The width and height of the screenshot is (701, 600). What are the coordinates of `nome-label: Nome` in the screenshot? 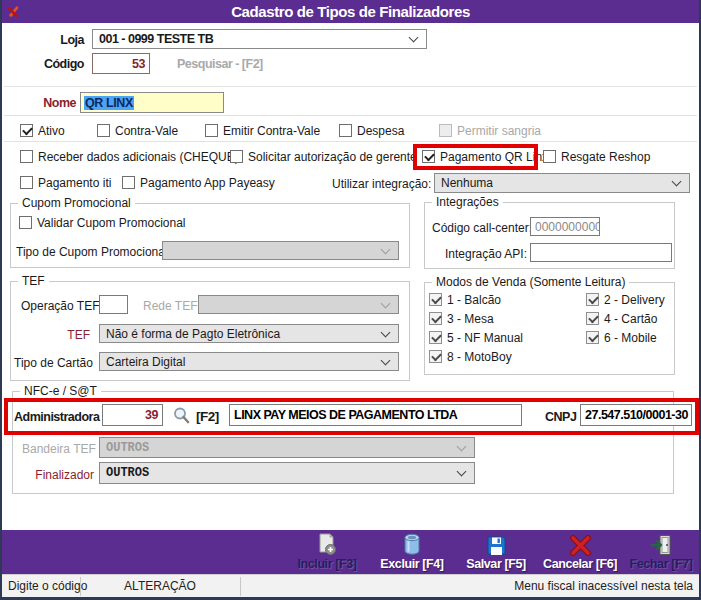 It's located at (57, 103).